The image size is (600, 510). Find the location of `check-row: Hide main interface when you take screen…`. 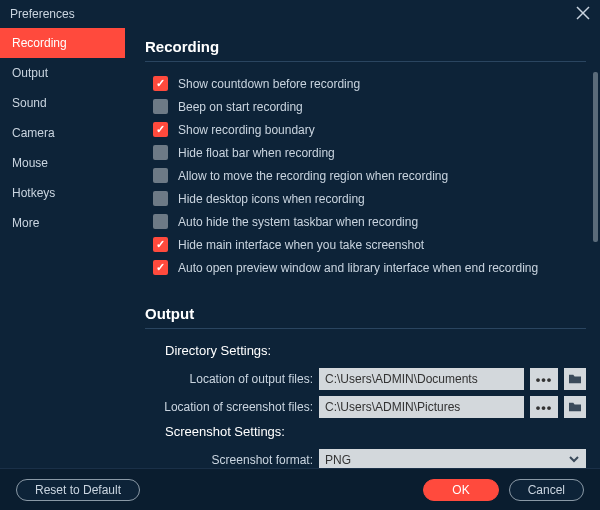

check-row: Hide main interface when you take screen… is located at coordinates (370, 244).